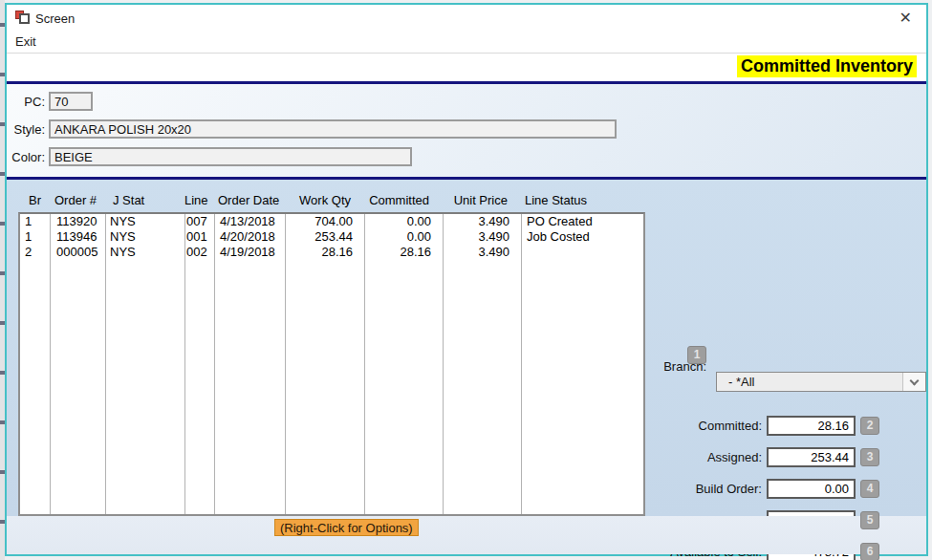  Describe the element at coordinates (870, 551) in the screenshot. I see `step-badge-6: 6` at that location.